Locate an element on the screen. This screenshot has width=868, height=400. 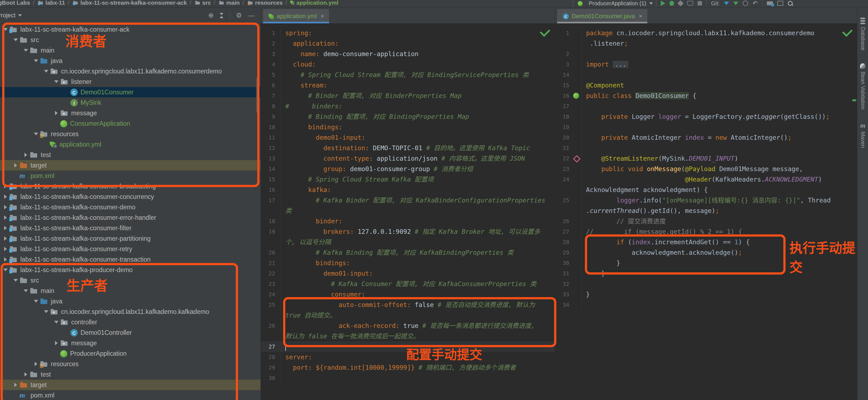
code-line: 5 # Spring Cloud Stream 配置项, 对应 BindingS… is located at coordinates (408, 75).